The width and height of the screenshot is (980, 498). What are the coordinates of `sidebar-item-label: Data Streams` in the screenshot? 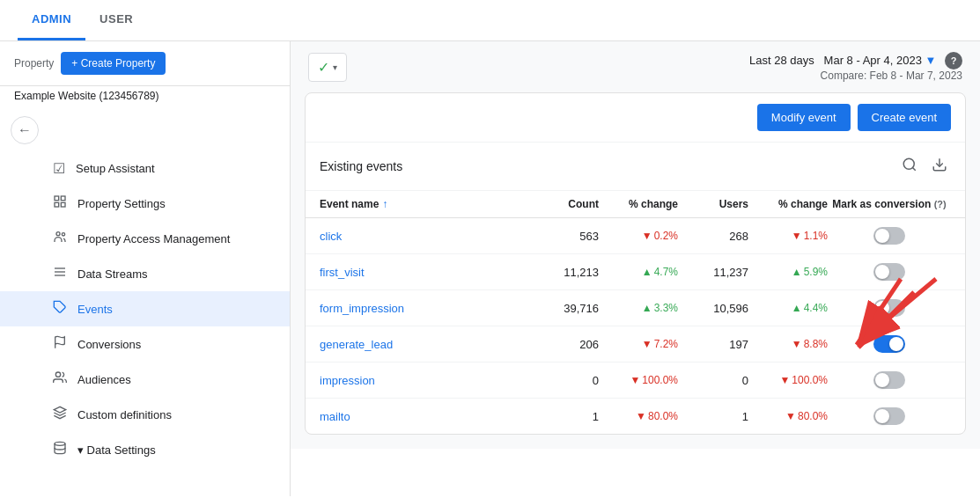 It's located at (113, 275).